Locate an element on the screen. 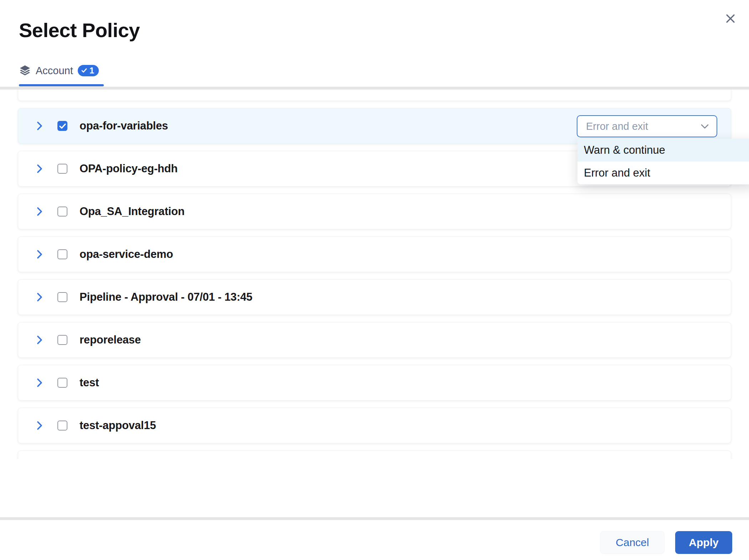 The image size is (749, 560). policy-row: Pipeline - Approval - 07/01 - 13:45 is located at coordinates (374, 297).